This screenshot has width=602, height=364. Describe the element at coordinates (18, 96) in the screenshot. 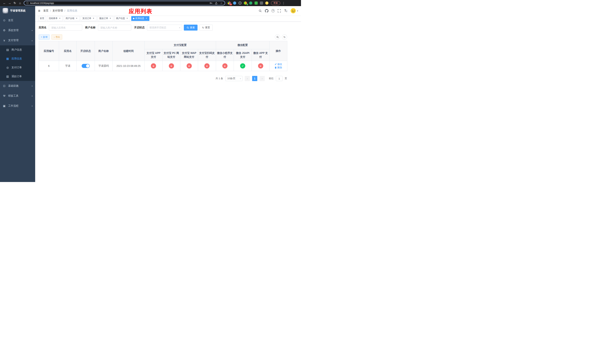

I see `sidebar-item-dev-tools: ⚒ 研发工具 ▾` at that location.